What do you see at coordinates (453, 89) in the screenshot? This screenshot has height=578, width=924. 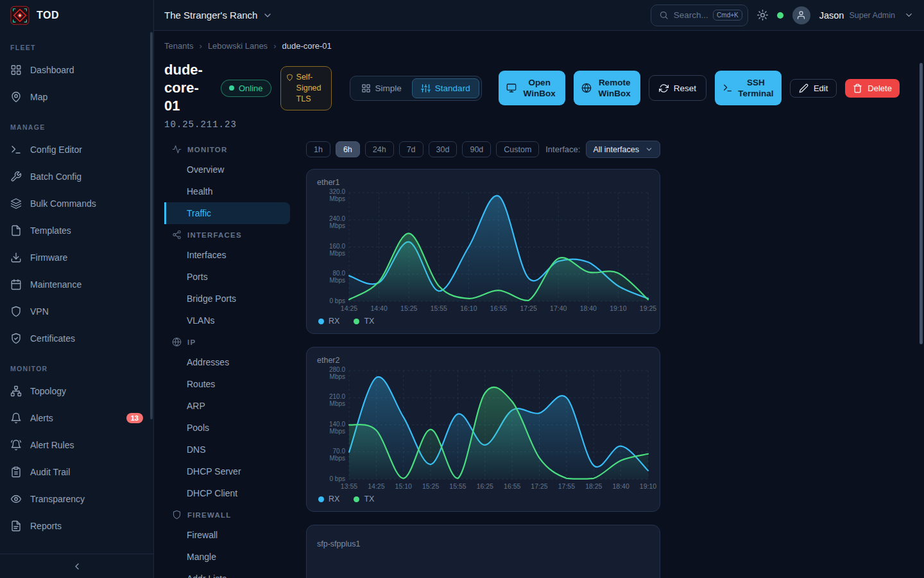 I see `view-mode-label: Standard` at bounding box center [453, 89].